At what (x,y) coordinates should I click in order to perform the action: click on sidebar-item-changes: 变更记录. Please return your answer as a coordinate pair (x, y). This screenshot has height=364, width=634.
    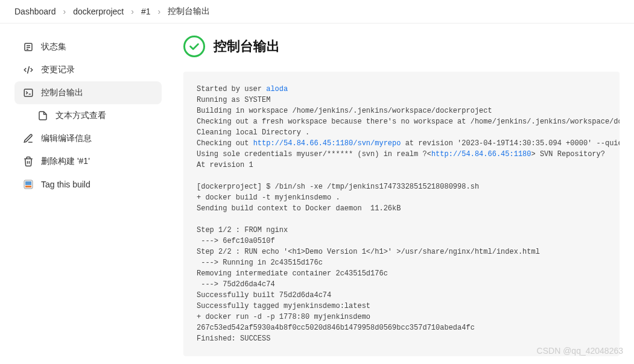
    Looking at the image, I should click on (88, 70).